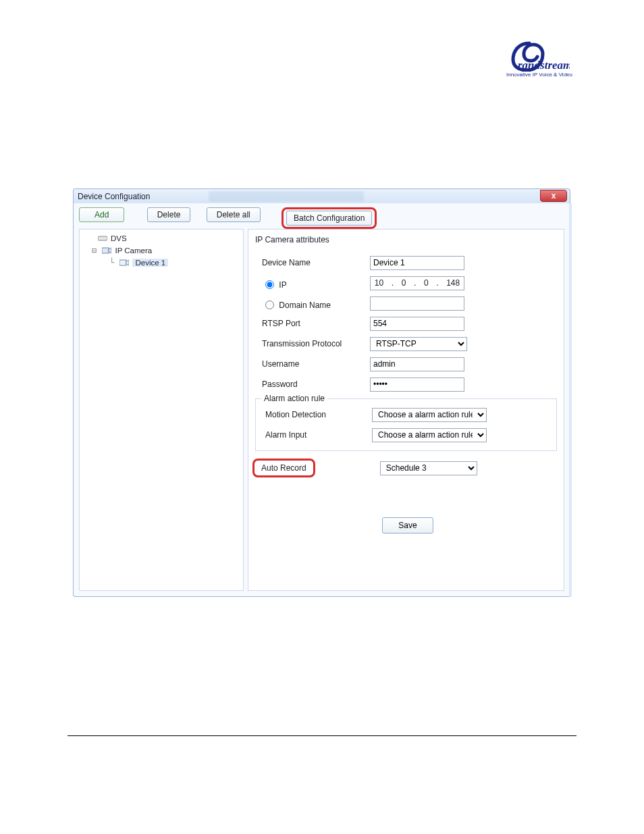 The width and height of the screenshot is (644, 834). Describe the element at coordinates (113, 197) in the screenshot. I see `window-title: Device Configuation` at that location.